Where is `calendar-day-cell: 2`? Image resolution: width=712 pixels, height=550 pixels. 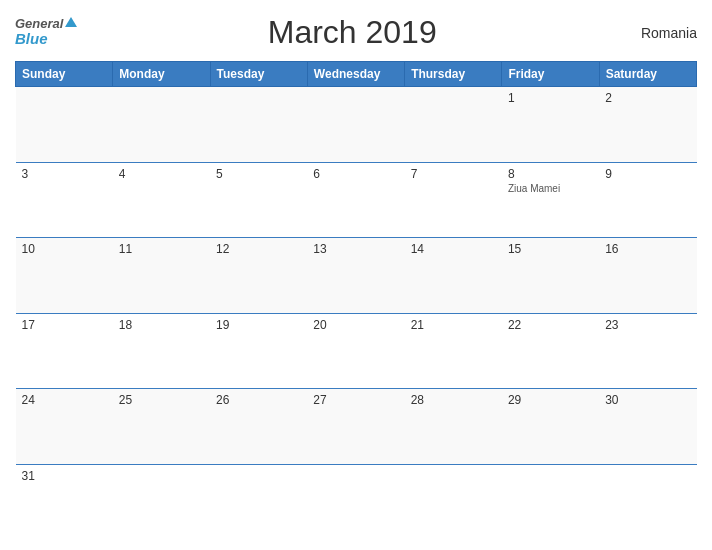
calendar-day-cell: 2 is located at coordinates (648, 125).